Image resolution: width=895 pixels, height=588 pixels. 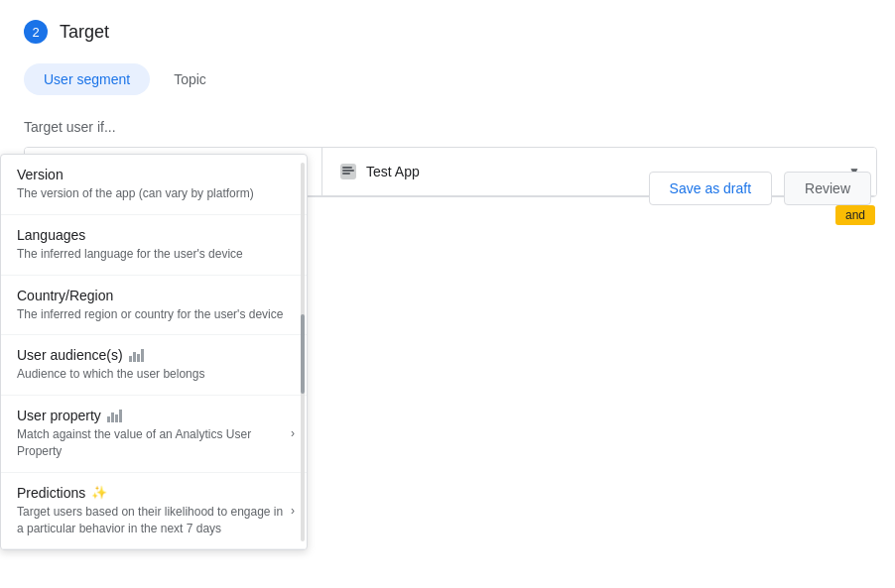 What do you see at coordinates (154, 194) in the screenshot?
I see `dropdown-item-version-desc: The version of the app (can vary by plat…` at bounding box center [154, 194].